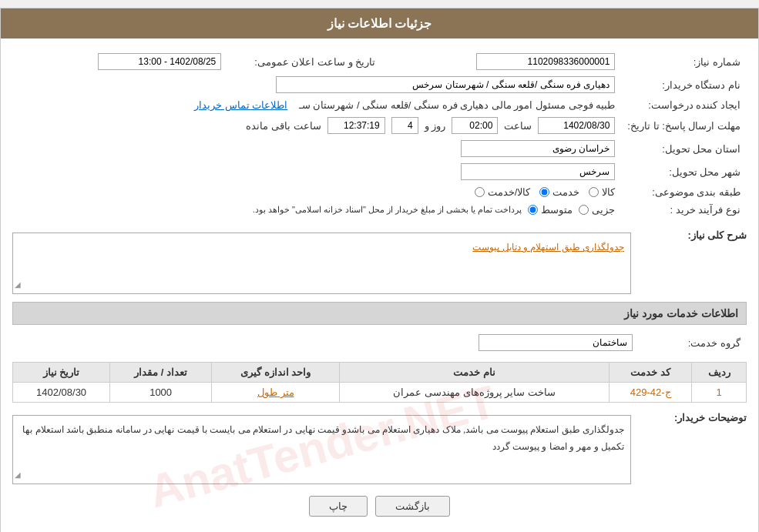  I want to click on province-label: استان محل تحویل:, so click(684, 149).